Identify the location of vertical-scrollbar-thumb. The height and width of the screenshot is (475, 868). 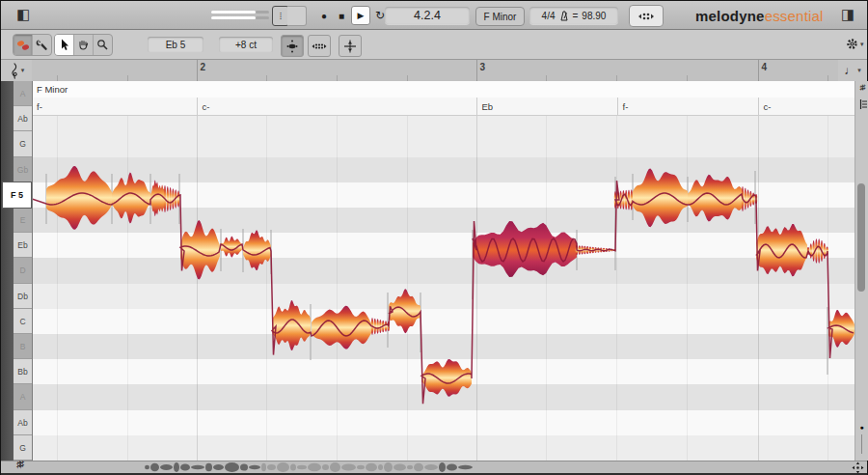
(861, 238).